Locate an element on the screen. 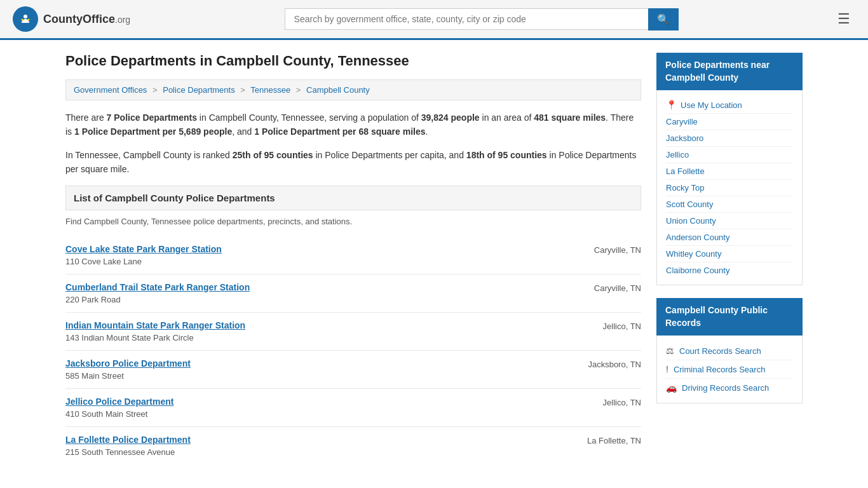 The image size is (868, 488). description-para2: In Tennessee, Campbell County is ranked … is located at coordinates (353, 163).